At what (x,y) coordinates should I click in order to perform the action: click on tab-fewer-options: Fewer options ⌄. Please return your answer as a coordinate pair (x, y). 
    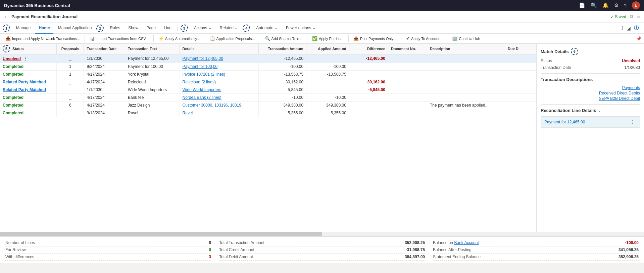
    Looking at the image, I should click on (301, 28).